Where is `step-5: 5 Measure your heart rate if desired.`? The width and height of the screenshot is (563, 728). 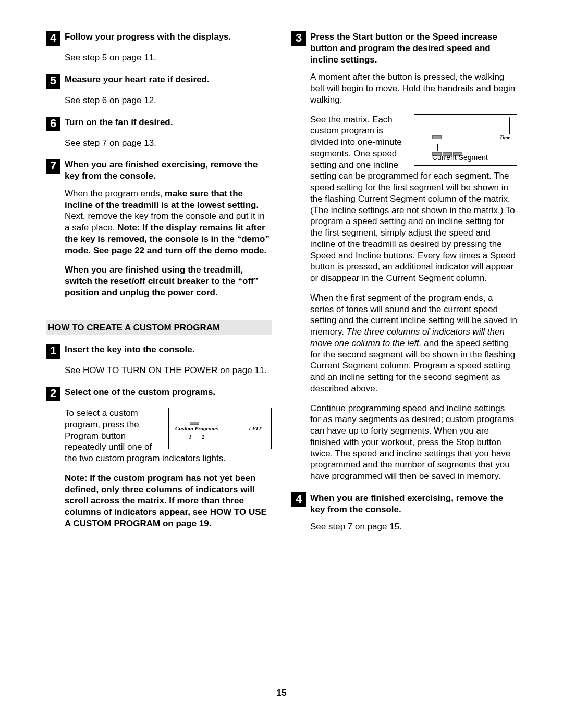
step-5: 5 Measure your heart rate if desired. is located at coordinates (158, 81).